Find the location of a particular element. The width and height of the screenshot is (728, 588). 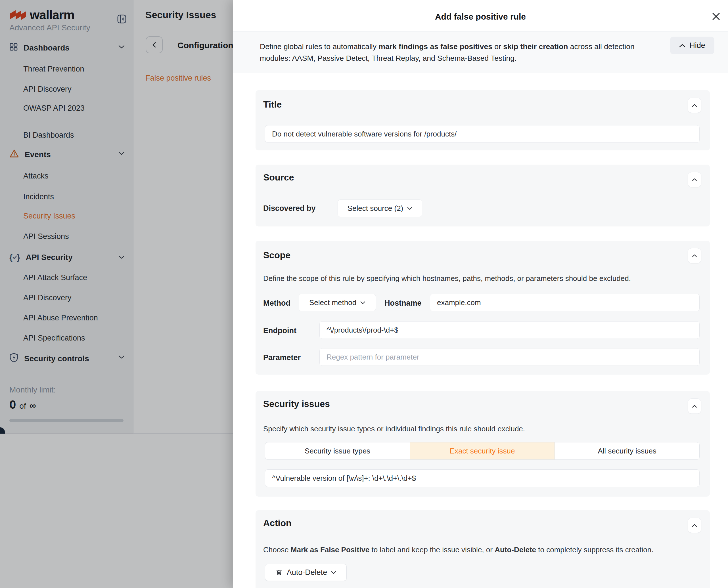

endpoint-label: Endpoint is located at coordinates (280, 331).